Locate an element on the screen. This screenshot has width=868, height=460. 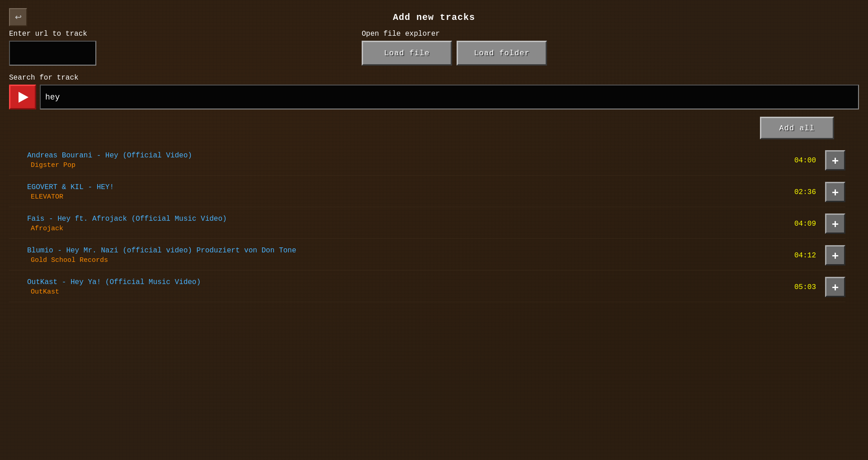
top-area: Enter url to track Open file explorer Lo… is located at coordinates (434, 48).